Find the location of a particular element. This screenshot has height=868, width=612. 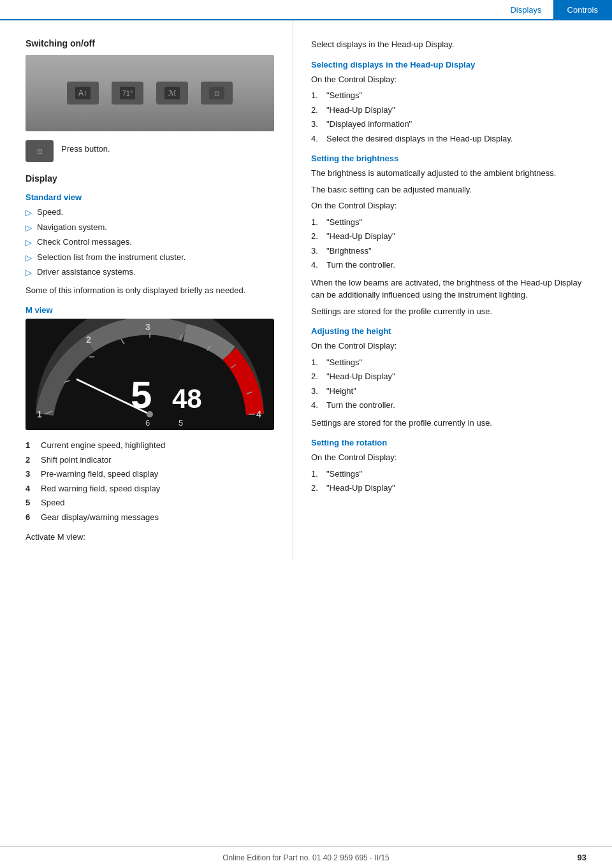

list-item: ▷Check Control messages. is located at coordinates (149, 242).